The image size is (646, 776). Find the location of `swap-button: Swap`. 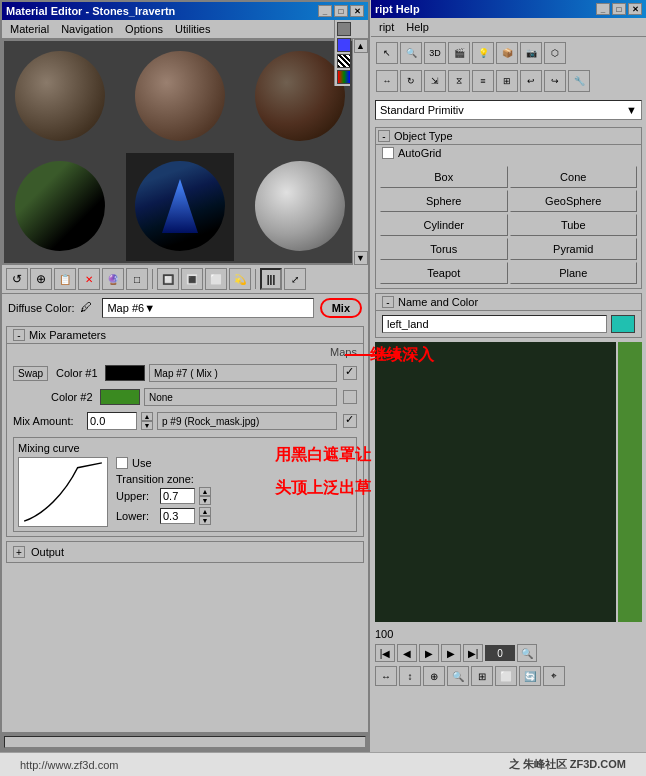

swap-button: Swap is located at coordinates (30, 374).